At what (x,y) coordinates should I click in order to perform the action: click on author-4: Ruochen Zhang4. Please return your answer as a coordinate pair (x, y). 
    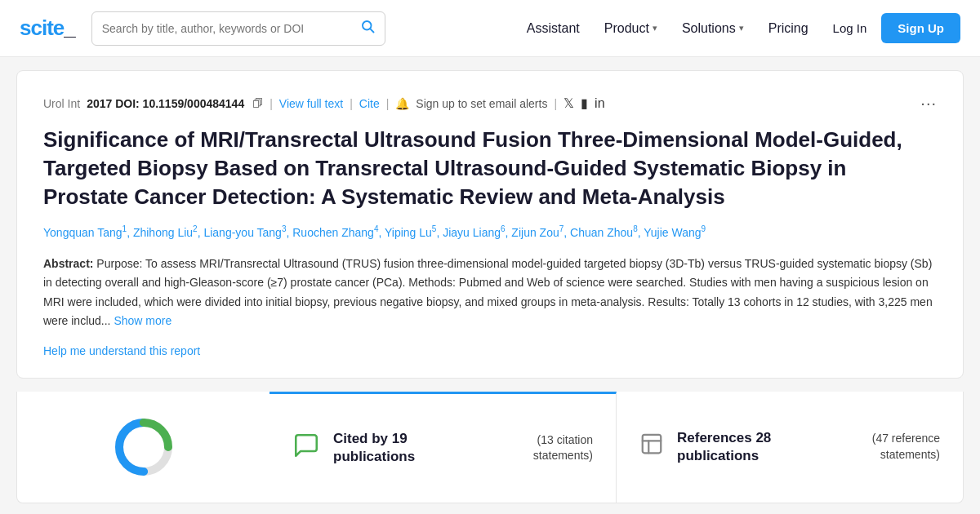
    Looking at the image, I should click on (335, 233).